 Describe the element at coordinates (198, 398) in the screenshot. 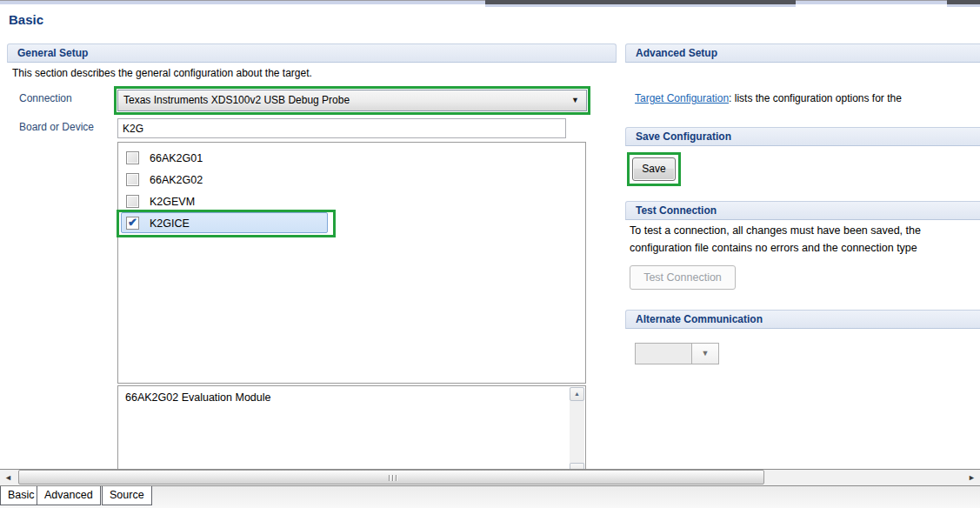

I see `device-description-text: 66AK2G02 Evaluation Module` at that location.